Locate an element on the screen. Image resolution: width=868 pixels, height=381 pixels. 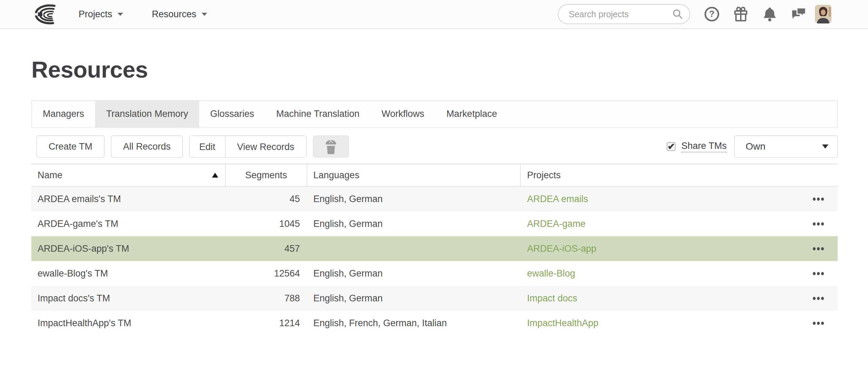
edit-button: Edit is located at coordinates (208, 147).